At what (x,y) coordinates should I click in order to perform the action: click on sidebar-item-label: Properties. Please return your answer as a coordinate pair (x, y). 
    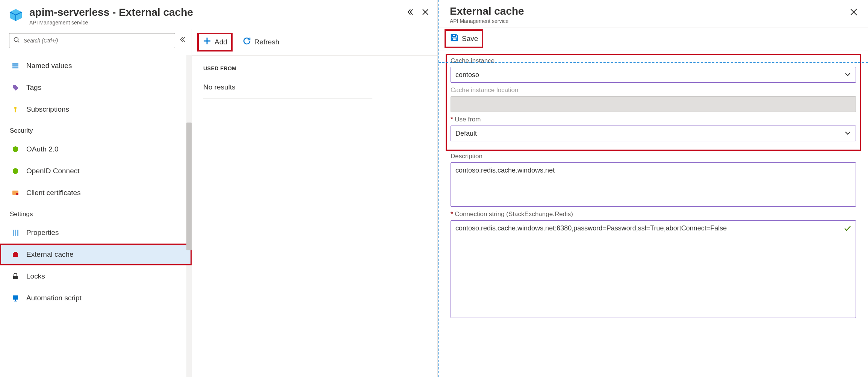
    Looking at the image, I should click on (43, 233).